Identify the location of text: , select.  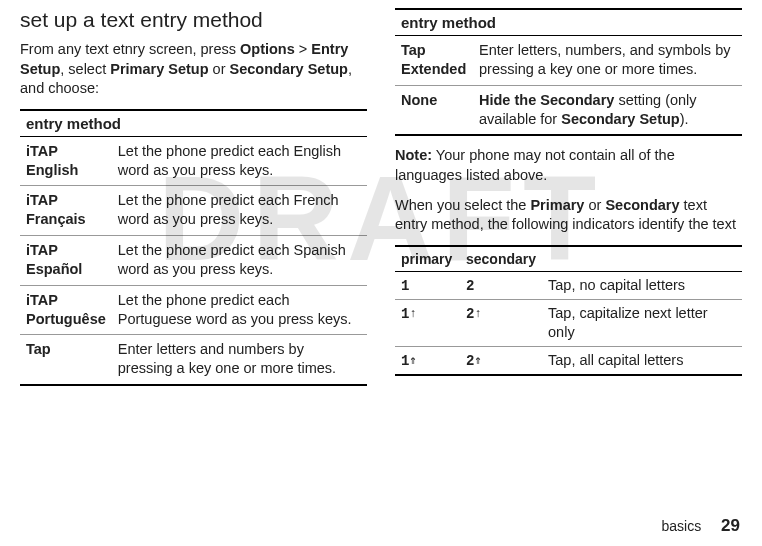
(85, 69).